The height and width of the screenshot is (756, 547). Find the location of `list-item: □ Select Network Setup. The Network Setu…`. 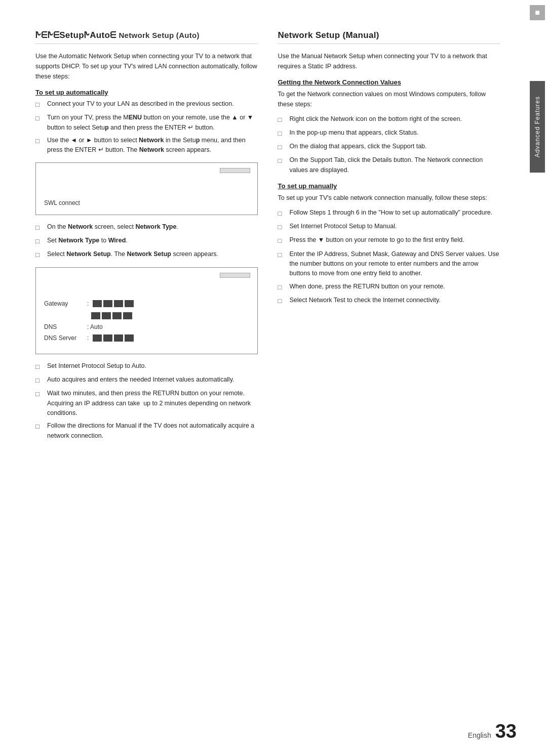

list-item: □ Select Network Setup. The Network Setu… is located at coordinates (147, 255).